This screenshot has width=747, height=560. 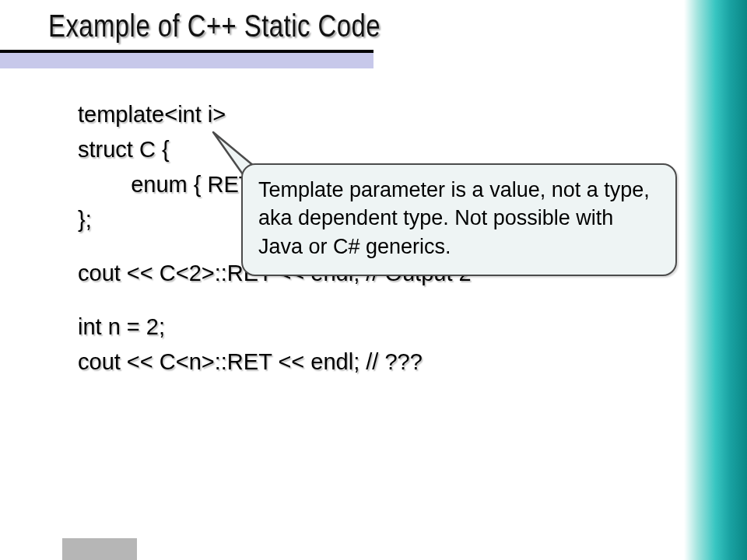 I want to click on callout-text: Template parameter is a value, not a typ…, so click(x=454, y=218).